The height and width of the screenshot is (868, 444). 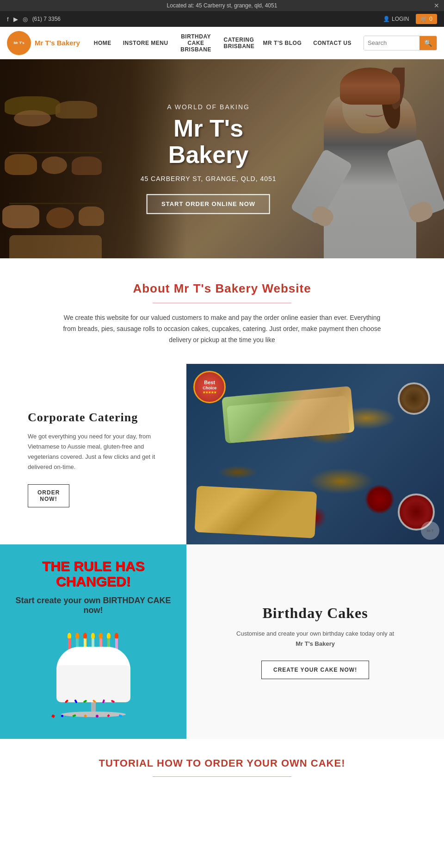 What do you see at coordinates (103, 43) in the screenshot?
I see `nav-home: HOME` at bounding box center [103, 43].